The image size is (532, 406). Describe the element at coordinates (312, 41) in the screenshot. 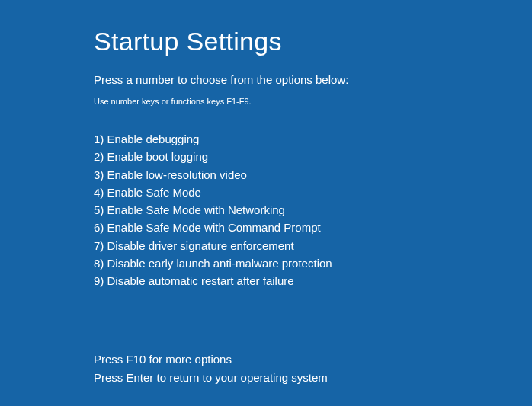

I see `page-title: Startup Settings` at that location.